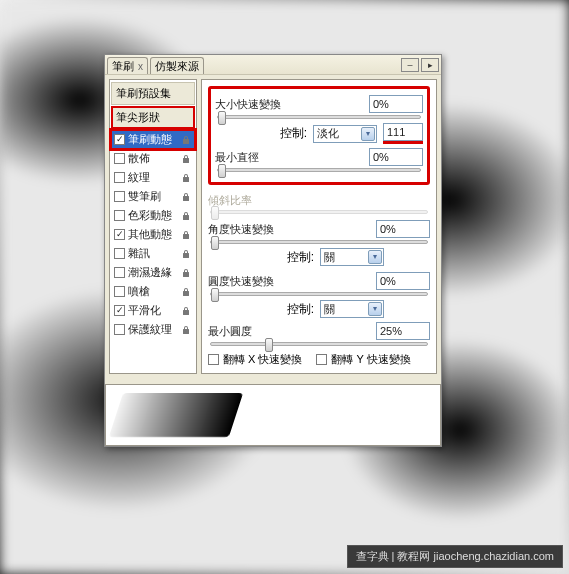 This screenshot has height=574, width=569. Describe the element at coordinates (403, 281) in the screenshot. I see `roundness-jitter-value` at that location.